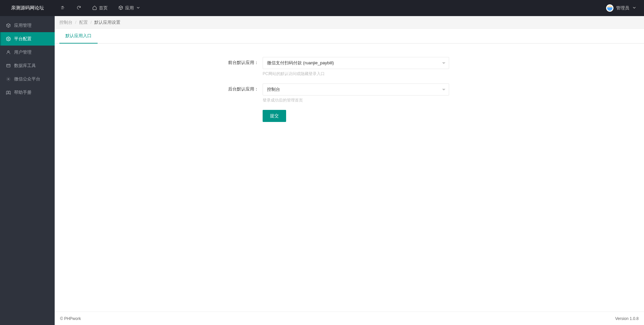  I want to click on sidebar-item-label: 应用管理, so click(23, 25).